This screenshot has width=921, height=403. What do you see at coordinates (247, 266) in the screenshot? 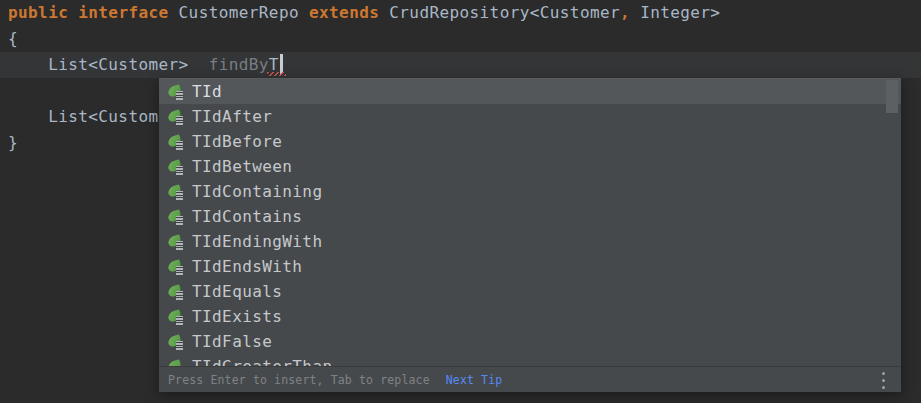
I see `completion-item-label: TIdEndsWith` at bounding box center [247, 266].